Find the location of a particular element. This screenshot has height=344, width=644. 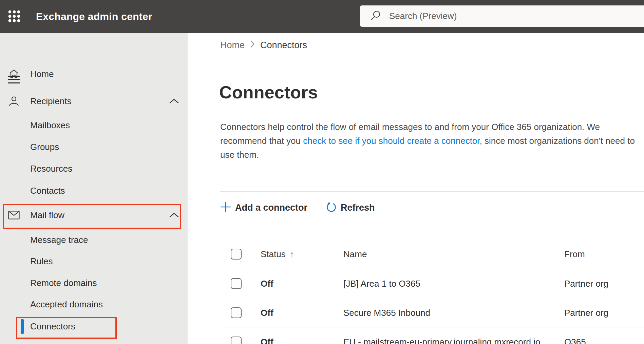

breadcrumb-home-link: Home is located at coordinates (232, 45).